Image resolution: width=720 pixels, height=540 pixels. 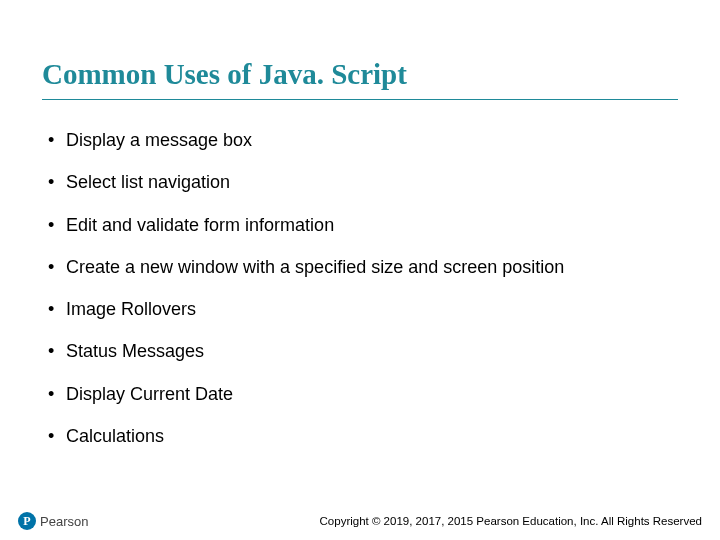 What do you see at coordinates (64, 522) in the screenshot?
I see `logo-text: Pearson` at bounding box center [64, 522].